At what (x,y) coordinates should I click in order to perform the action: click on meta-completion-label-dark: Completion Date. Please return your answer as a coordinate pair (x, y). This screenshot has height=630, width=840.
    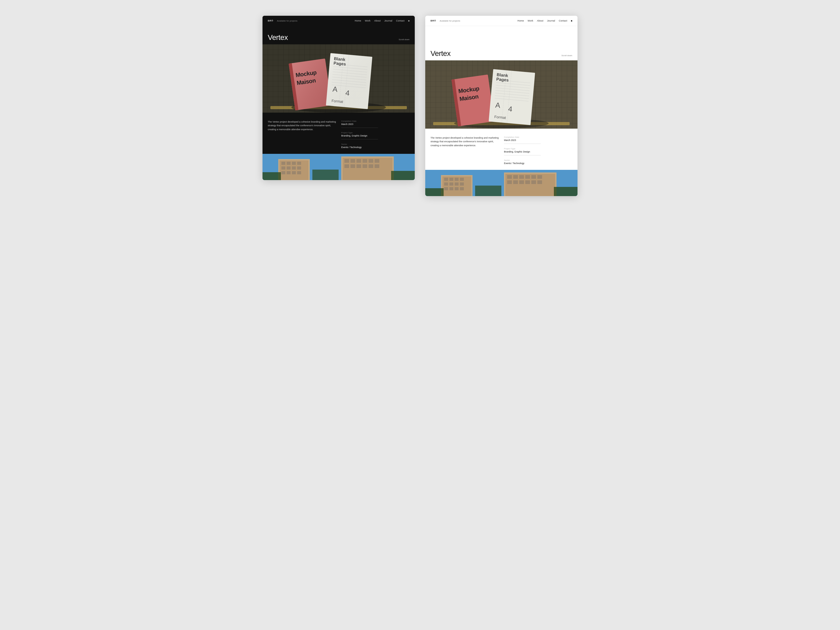
    Looking at the image, I should click on (360, 121).